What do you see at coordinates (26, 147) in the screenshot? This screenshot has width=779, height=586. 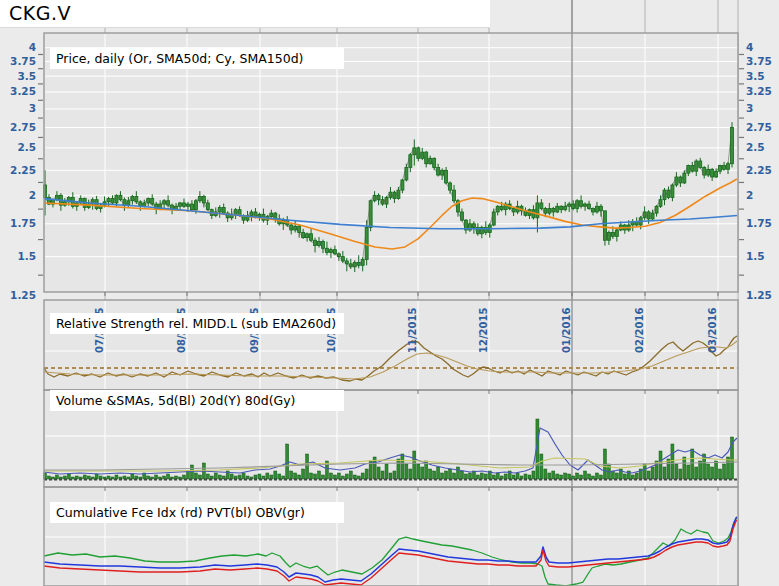 I see `y-tick-label-left: 2.5` at bounding box center [26, 147].